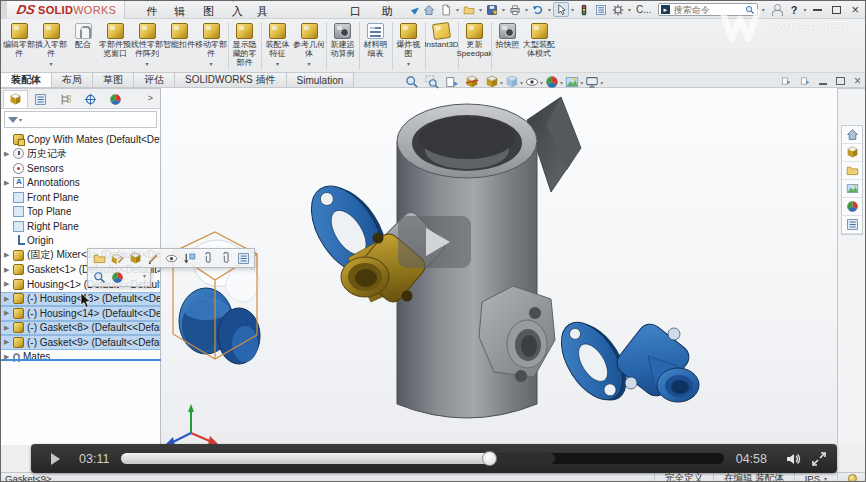  I want to click on command-search-box: ▸, so click(708, 10).